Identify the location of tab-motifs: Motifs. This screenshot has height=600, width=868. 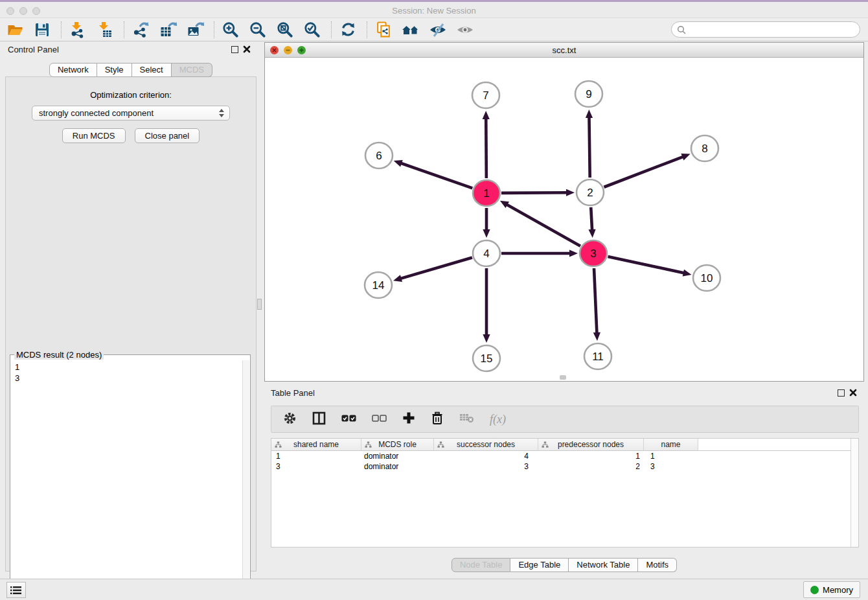
(657, 565).